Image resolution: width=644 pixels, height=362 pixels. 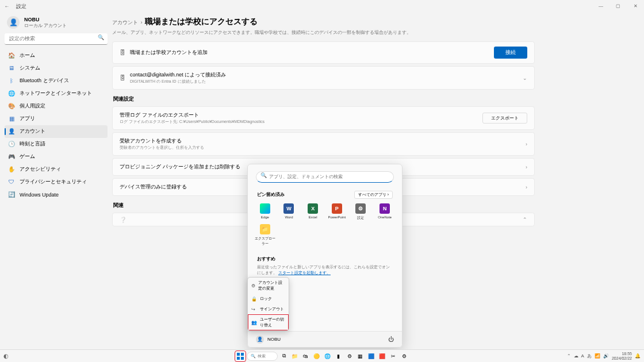 What do you see at coordinates (30, 68) in the screenshot?
I see `nav-label: システム` at bounding box center [30, 68].